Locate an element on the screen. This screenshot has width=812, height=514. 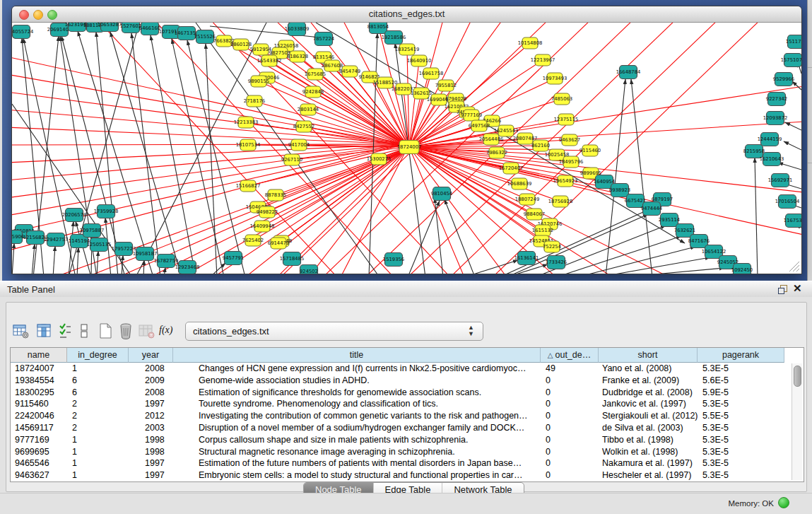
graph-node: 16648784 is located at coordinates (629, 72).